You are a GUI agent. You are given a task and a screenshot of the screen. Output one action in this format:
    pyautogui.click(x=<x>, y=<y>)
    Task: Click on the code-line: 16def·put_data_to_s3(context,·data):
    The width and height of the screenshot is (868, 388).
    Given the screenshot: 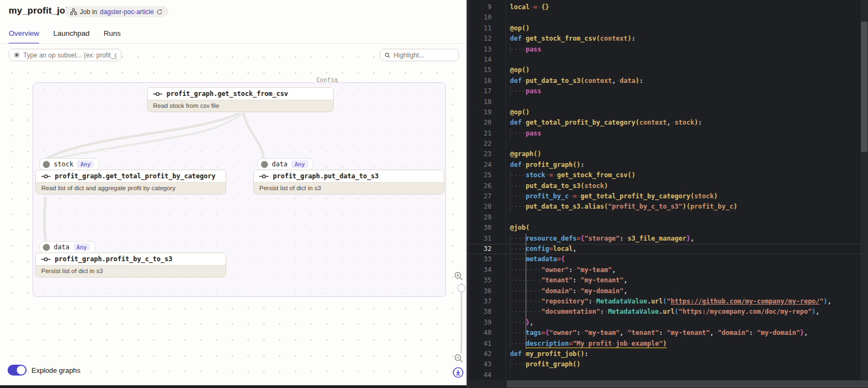 What is the action you would take?
    pyautogui.click(x=665, y=81)
    